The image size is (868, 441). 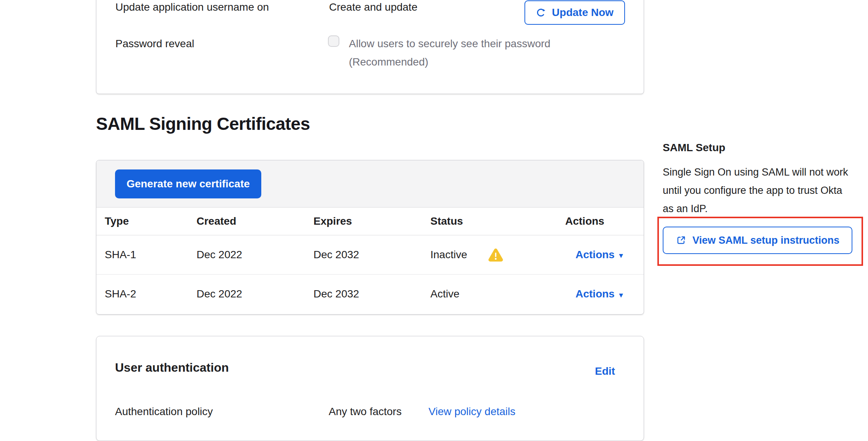 What do you see at coordinates (365, 412) in the screenshot?
I see `authentication-policy-value: Any two factors` at bounding box center [365, 412].